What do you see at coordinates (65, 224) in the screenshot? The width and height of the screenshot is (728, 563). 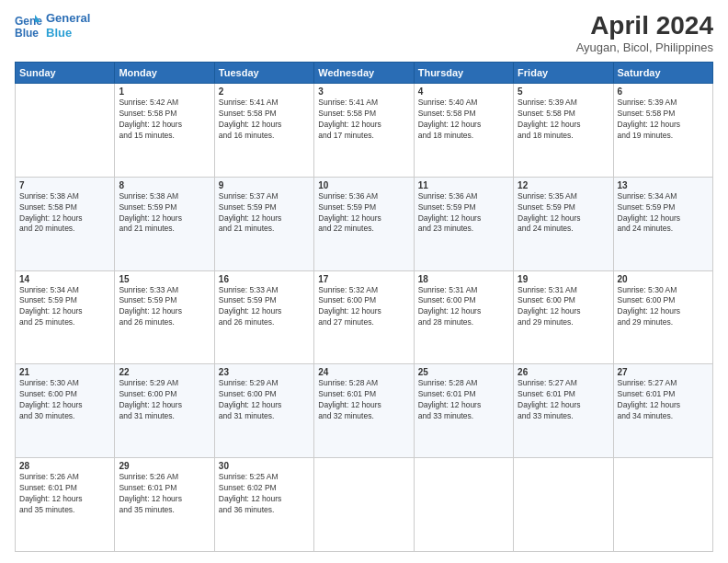 I see `calendar-cell: 7Sunrise: 5:38 AMSunset: 5:58 PMDaylight…` at bounding box center [65, 224].